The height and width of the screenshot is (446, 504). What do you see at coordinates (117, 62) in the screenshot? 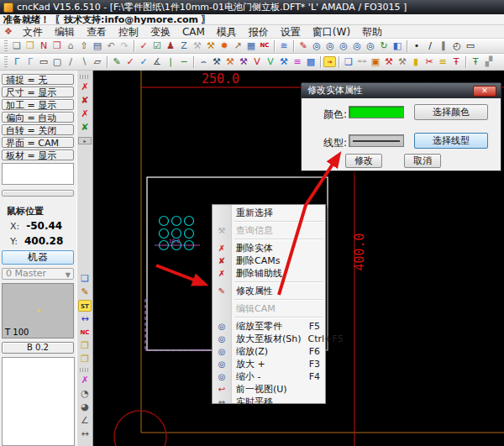
I see `snap-pencil-icon: ✎` at bounding box center [117, 62].